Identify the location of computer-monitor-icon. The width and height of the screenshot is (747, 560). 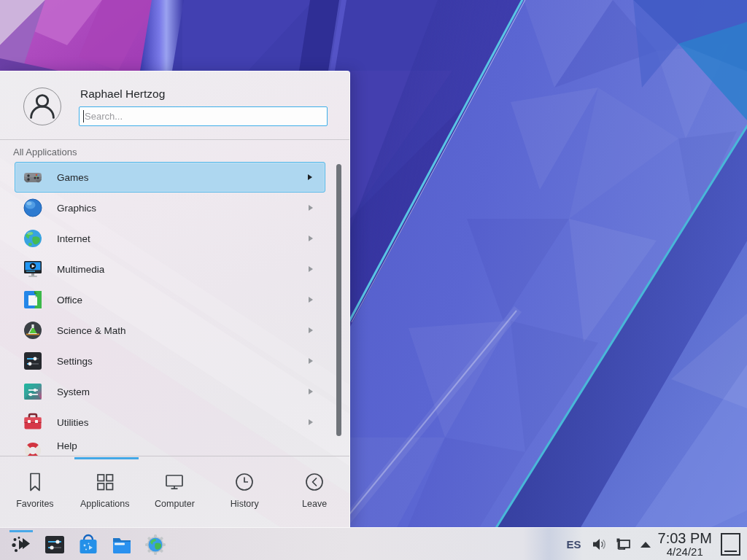
(174, 482).